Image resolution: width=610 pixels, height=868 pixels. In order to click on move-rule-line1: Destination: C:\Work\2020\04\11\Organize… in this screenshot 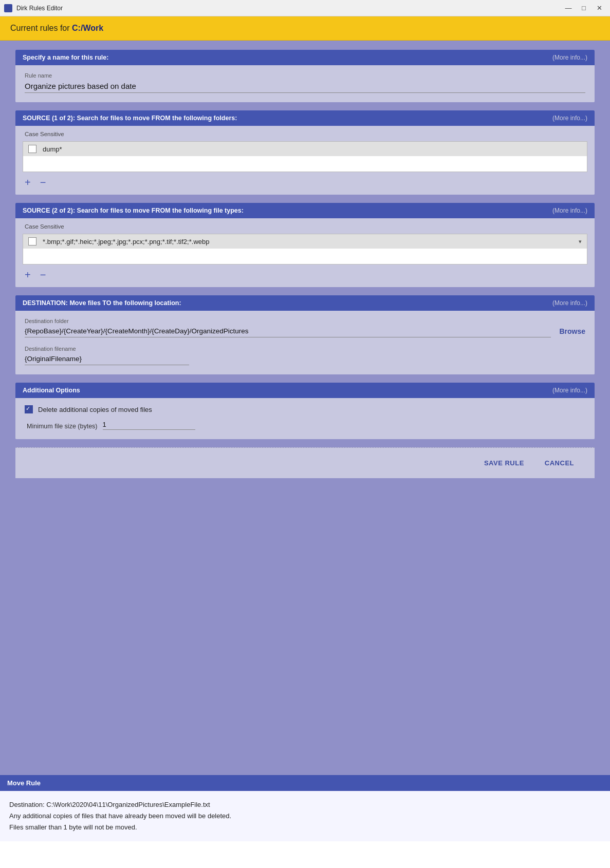, I will do `click(305, 805)`.